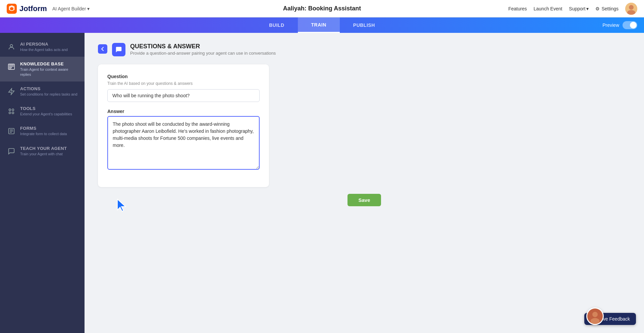 The width and height of the screenshot is (644, 333). I want to click on nav-right: Features Launch Event Support ▾ ⚙ Settin…, so click(573, 9).